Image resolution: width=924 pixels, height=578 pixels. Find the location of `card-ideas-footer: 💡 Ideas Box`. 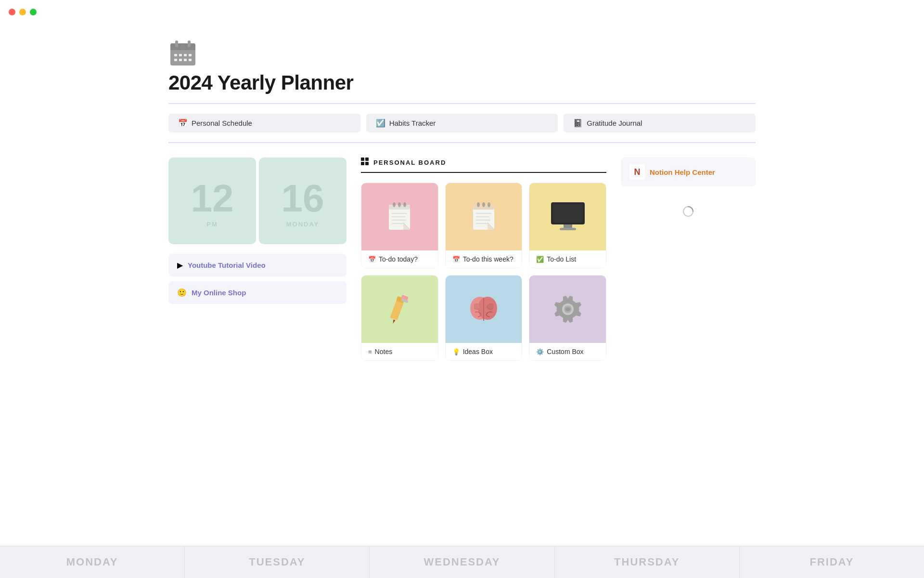

card-ideas-footer: 💡 Ideas Box is located at coordinates (484, 352).